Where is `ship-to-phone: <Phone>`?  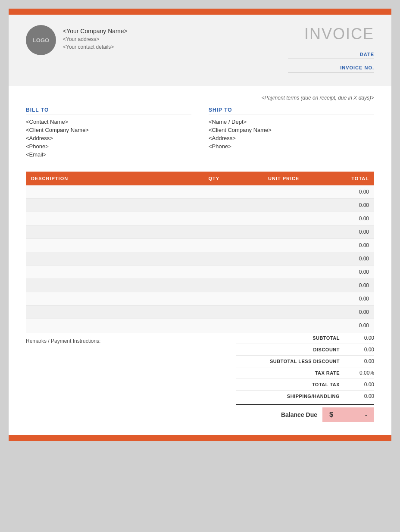 ship-to-phone: <Phone> is located at coordinates (291, 147).